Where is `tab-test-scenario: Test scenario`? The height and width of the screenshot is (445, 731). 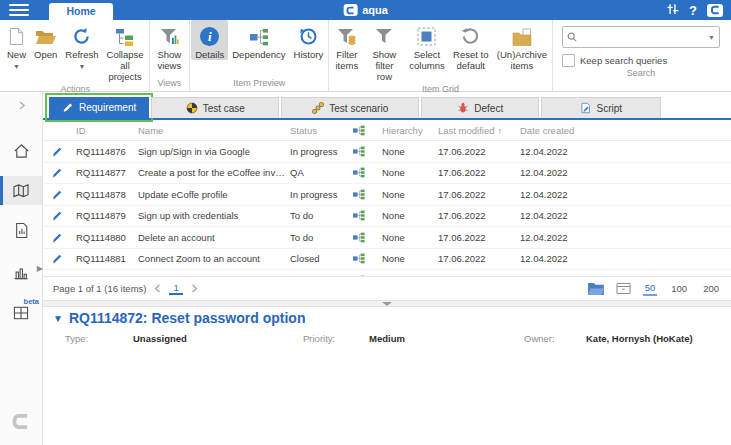
tab-test-scenario: Test scenario is located at coordinates (350, 108).